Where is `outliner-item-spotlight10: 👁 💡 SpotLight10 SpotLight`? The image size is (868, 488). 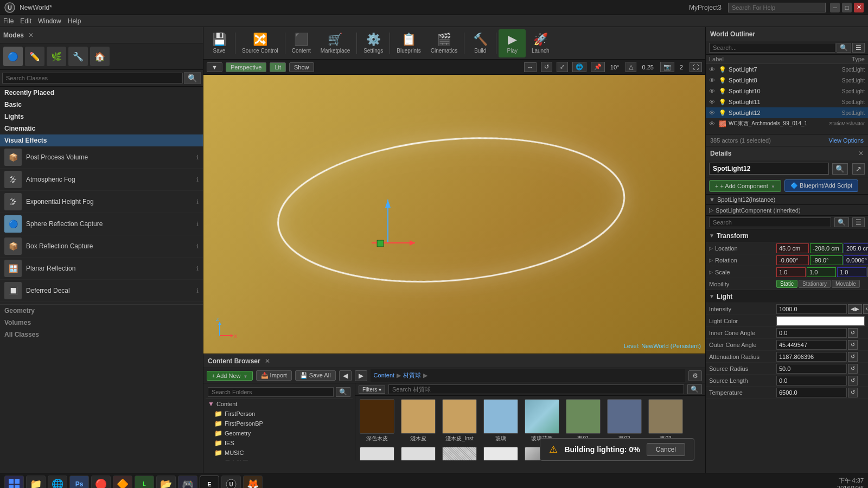
outliner-item-spotlight10: 👁 💡 SpotLight10 SpotLight is located at coordinates (787, 91).